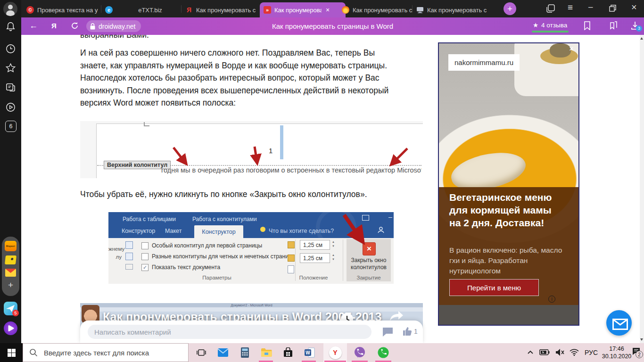  I want to click on address-bar: ← Я droidway.net Как пронумеровать стран…, so click(333, 26).